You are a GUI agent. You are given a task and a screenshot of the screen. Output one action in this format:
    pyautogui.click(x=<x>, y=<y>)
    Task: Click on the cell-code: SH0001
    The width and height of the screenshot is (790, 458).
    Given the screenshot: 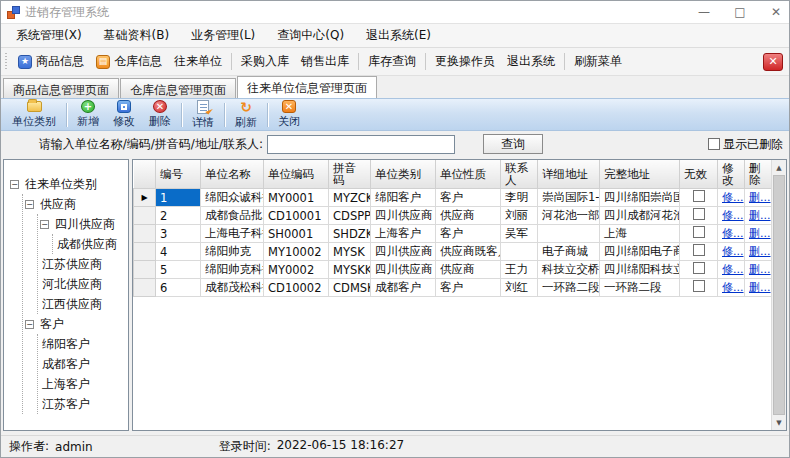 What is the action you would take?
    pyautogui.click(x=296, y=234)
    